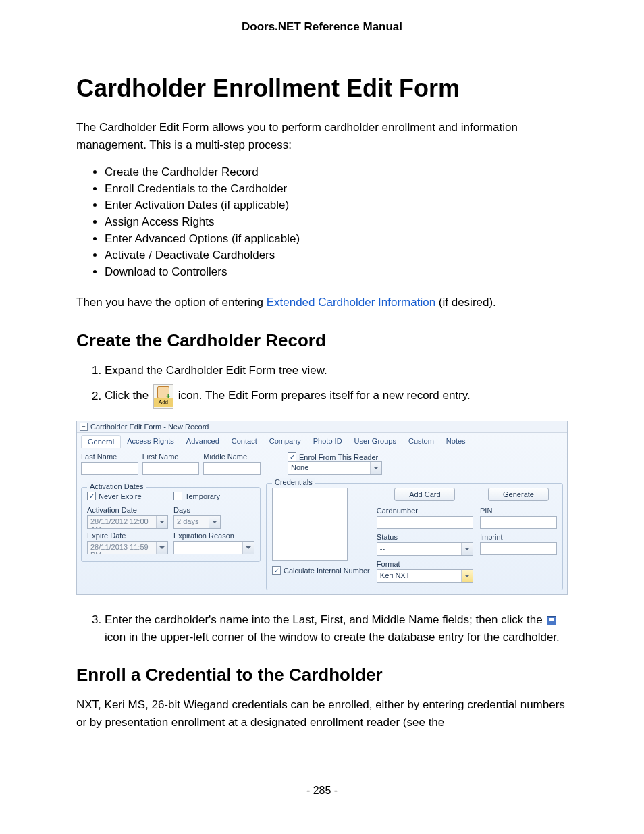  Describe the element at coordinates (336, 189) in the screenshot. I see `list-item: Enroll Credentials to the Cardholder` at that location.